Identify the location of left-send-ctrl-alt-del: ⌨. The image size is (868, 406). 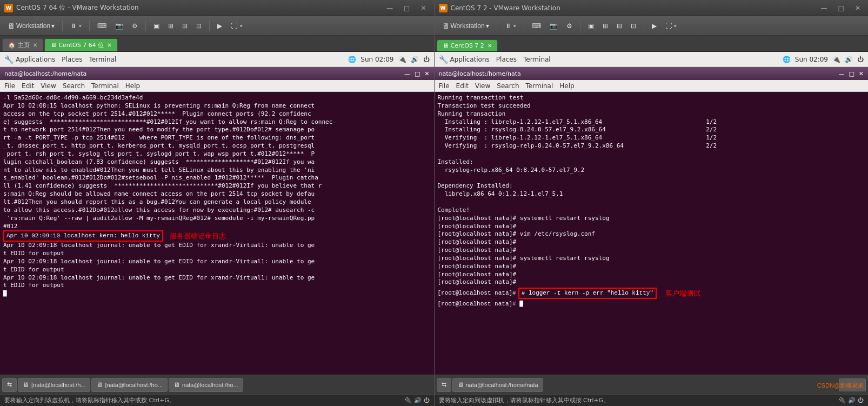
(102, 26).